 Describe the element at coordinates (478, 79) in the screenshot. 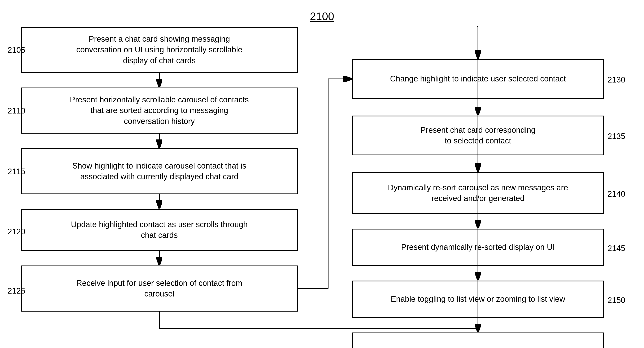

I see `box-2130: Change highlight to indicate user select…` at that location.